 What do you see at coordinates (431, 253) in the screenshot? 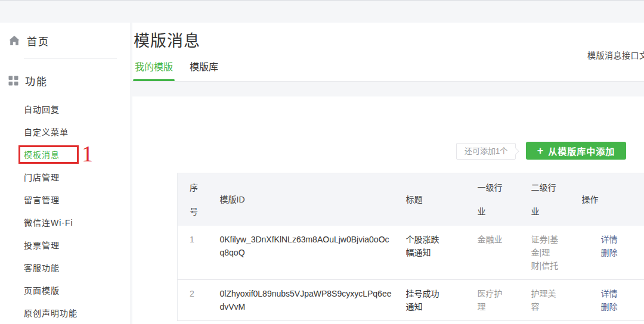
I see `cell-title: 个股涨跌幅通知` at bounding box center [431, 253].